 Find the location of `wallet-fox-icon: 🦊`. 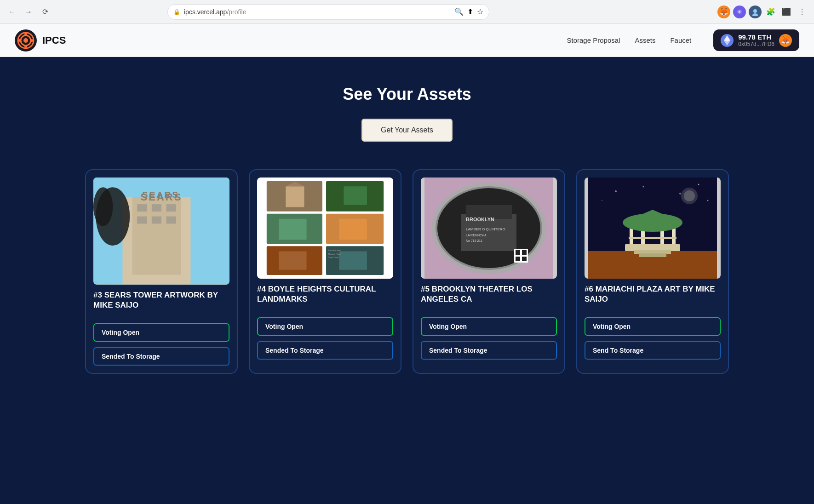

wallet-fox-icon: 🦊 is located at coordinates (785, 40).